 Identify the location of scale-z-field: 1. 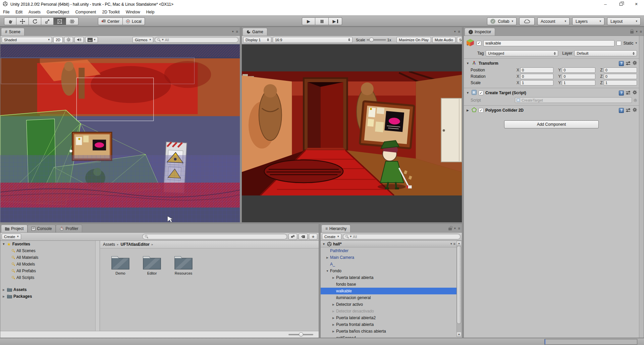
(621, 83).